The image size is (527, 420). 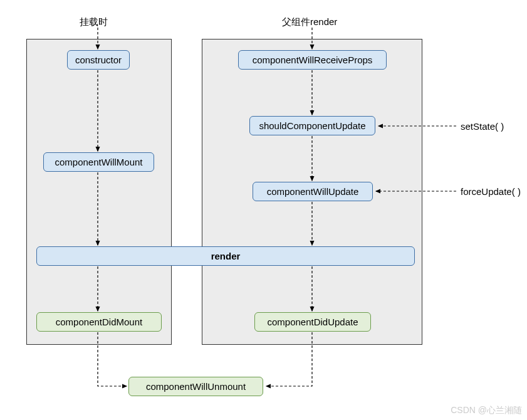 I want to click on node-should-component-update: shouldComponentUpdate, so click(x=312, y=125).